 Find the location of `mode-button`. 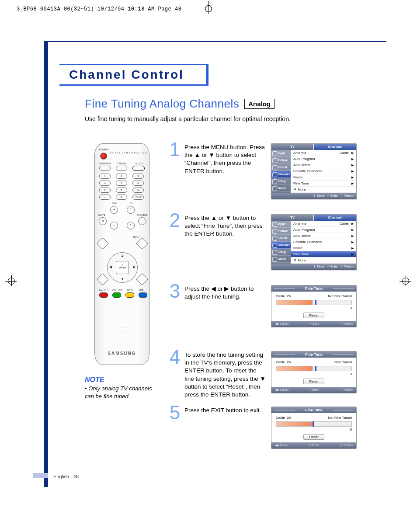

mode-button is located at coordinates (139, 168).